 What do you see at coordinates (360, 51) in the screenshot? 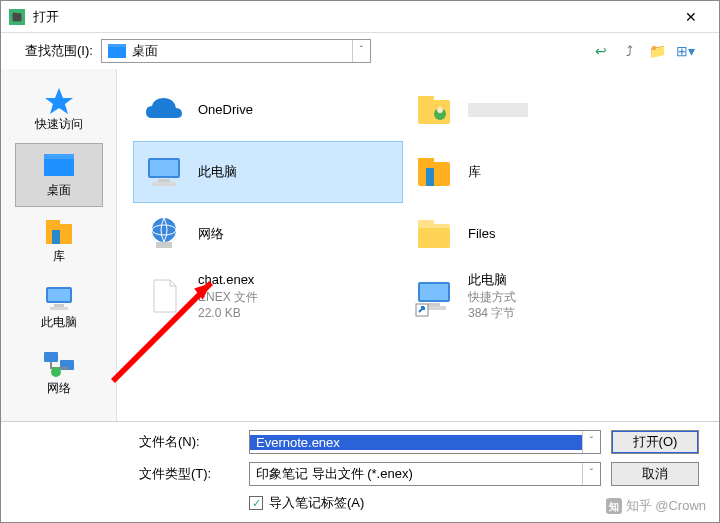
I see `look-in-bar: 查找范围(I): 桌面 ˇ ↩ ⤴ 📁 ⊞▾` at bounding box center [360, 51].